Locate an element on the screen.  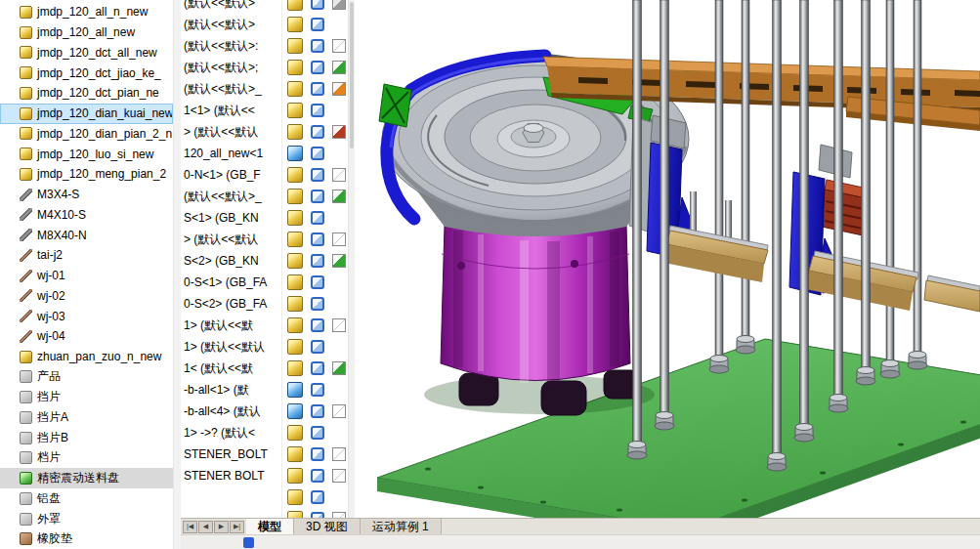
tree-item: M8X40-N is located at coordinates (86, 234).